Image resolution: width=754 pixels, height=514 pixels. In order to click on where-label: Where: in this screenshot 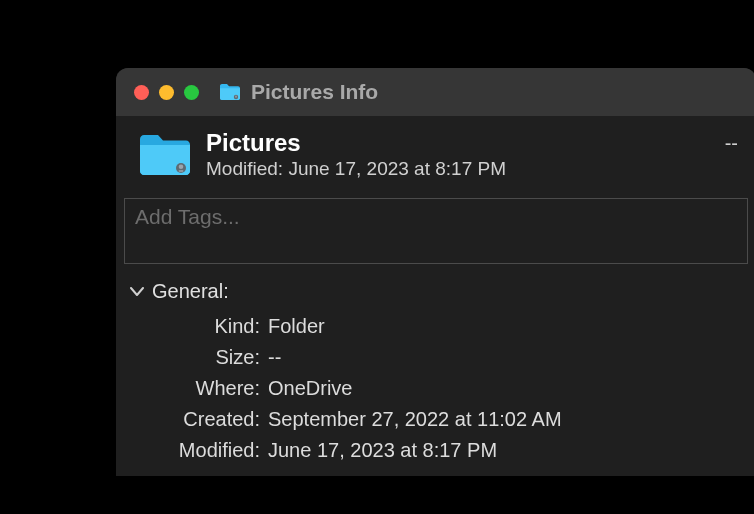, I will do `click(195, 388)`.